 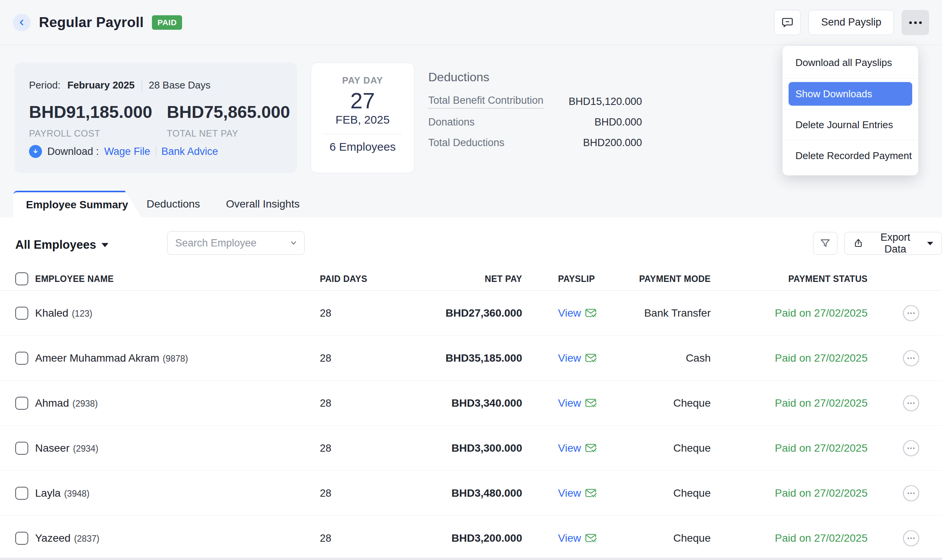 I want to click on employee-name: Naseer, so click(x=52, y=448).